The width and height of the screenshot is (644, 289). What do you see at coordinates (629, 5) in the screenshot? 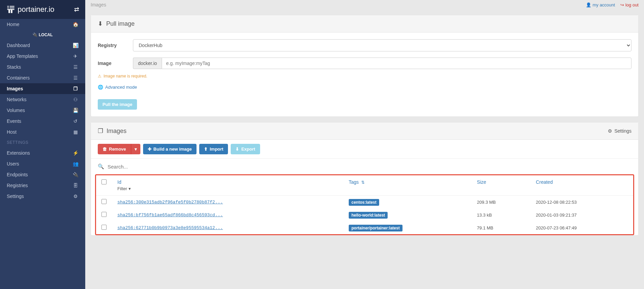
I see `logout-link: ↪ log out` at bounding box center [629, 5].